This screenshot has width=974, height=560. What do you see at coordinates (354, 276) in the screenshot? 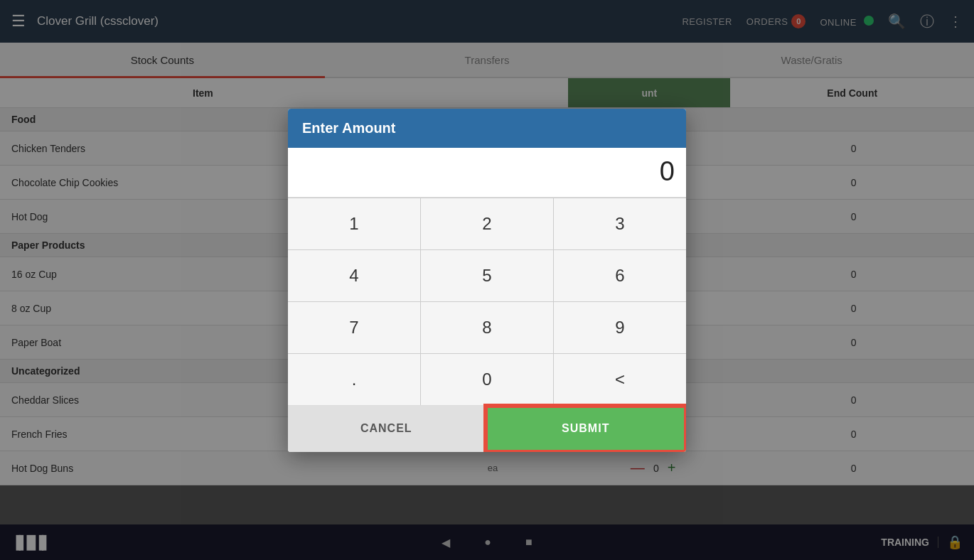
I see `numpad-key-4: 4` at bounding box center [354, 276].